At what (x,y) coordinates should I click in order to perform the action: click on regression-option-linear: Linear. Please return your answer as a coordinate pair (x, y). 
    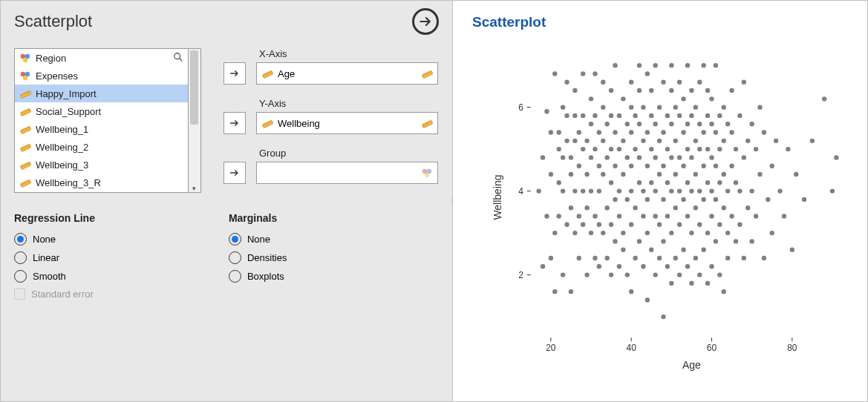
    Looking at the image, I should click on (55, 258).